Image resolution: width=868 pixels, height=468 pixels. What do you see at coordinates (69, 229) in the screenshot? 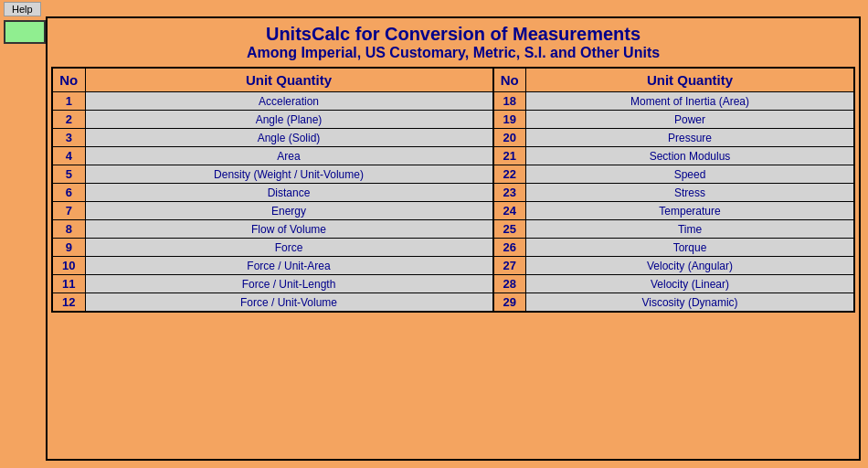
I see `row-no-left: 8` at bounding box center [69, 229].